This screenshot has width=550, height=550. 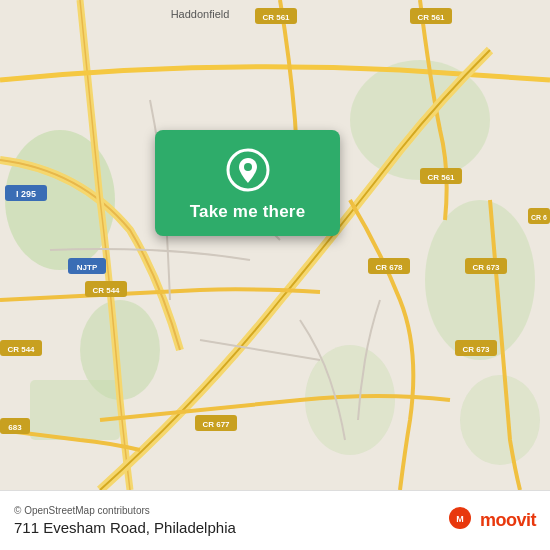 I want to click on svg-text: CR 678, so click(x=389, y=268).